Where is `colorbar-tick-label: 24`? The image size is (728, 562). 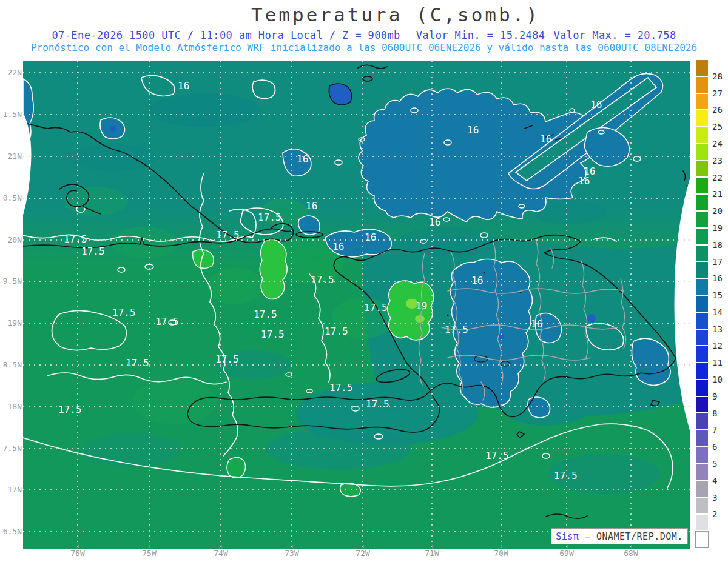 colorbar-tick-label: 24 is located at coordinates (720, 144).